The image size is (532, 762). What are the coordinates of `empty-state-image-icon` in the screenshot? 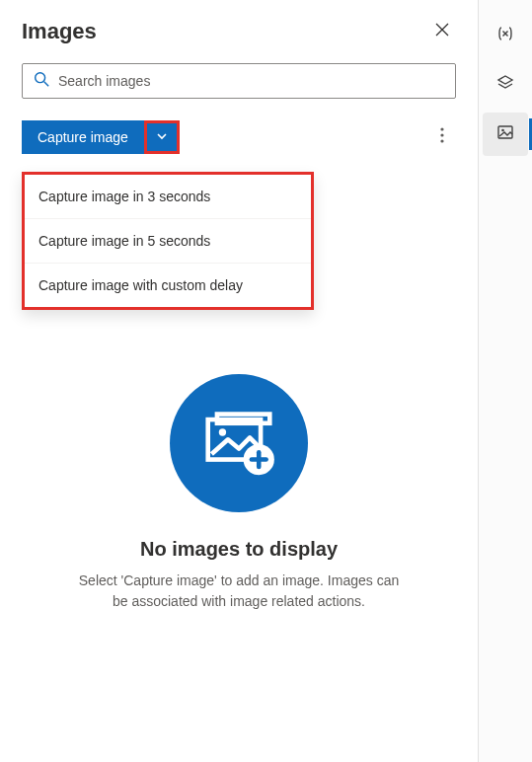 It's located at (239, 443).